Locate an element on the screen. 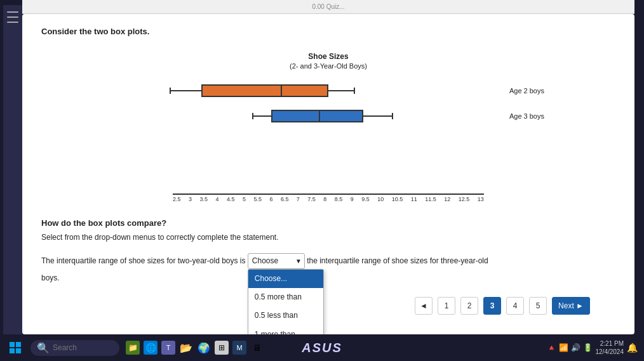 Image resolution: width=644 pixels, height=361 pixels. age2-label: Age 2 boys is located at coordinates (527, 91).